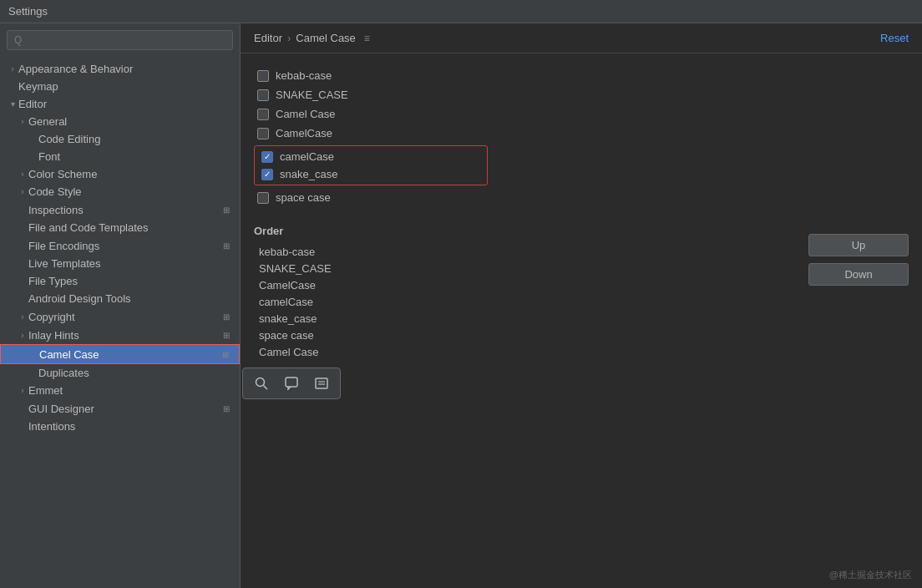 Image resolution: width=922 pixels, height=588 pixels. I want to click on checkbox-camelcase-lower, so click(267, 157).